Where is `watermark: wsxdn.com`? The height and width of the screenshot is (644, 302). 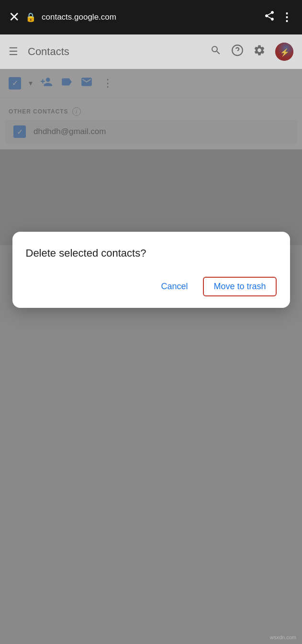
watermark: wsxdn.com is located at coordinates (283, 637).